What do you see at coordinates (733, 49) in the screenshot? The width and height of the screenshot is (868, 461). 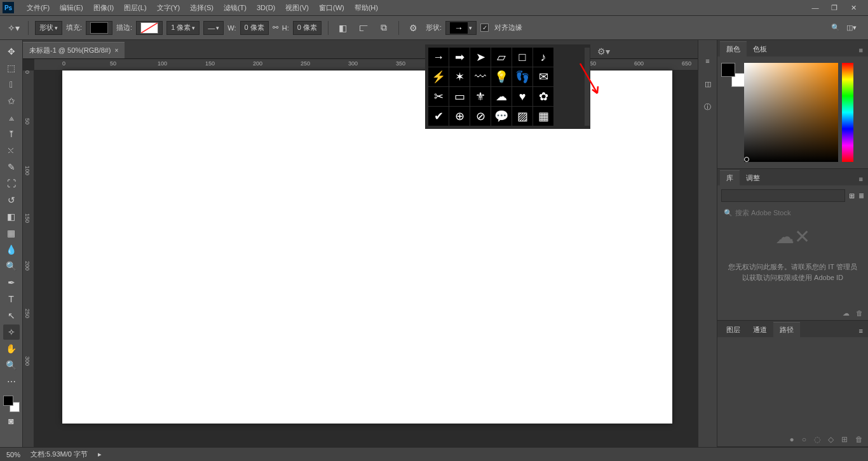 I see `tab-color: 颜色` at bounding box center [733, 49].